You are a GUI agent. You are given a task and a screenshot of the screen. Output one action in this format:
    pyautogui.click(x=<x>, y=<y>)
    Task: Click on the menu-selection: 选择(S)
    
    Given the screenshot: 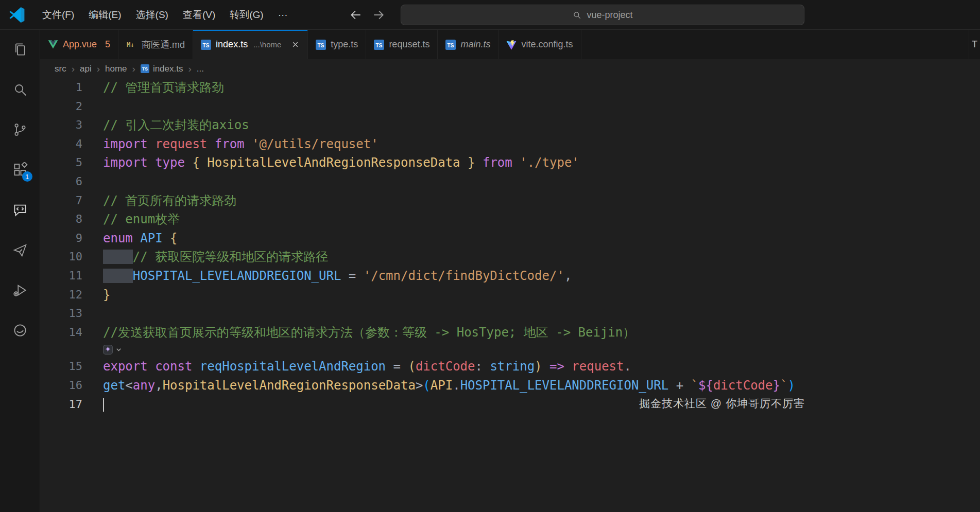 What is the action you would take?
    pyautogui.click(x=152, y=15)
    